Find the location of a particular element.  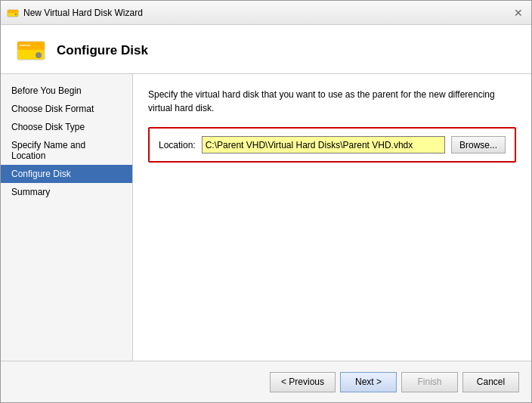

wizard-header: Configure Disk is located at coordinates (266, 50).